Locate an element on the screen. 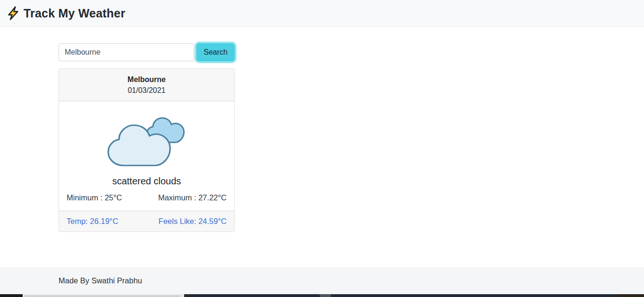 The width and height of the screenshot is (644, 297). weather-card-body: scattered clouds Minimum : 25°C Maximum … is located at coordinates (146, 156).